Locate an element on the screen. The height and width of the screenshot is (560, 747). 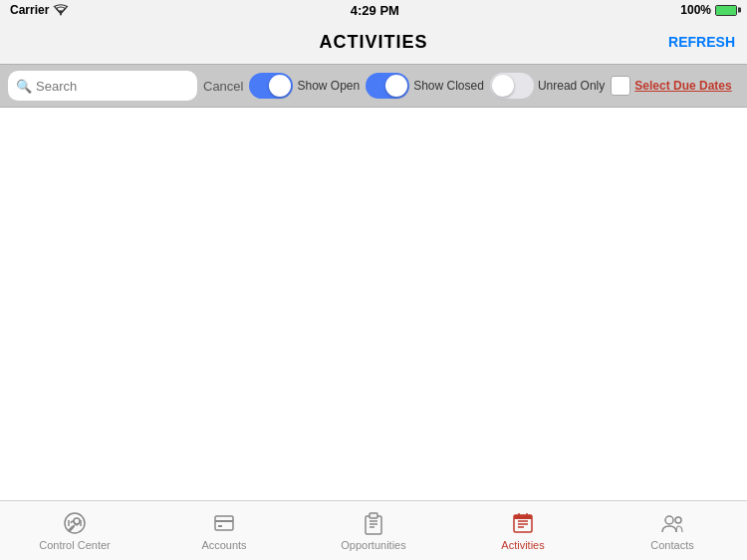
unread-only-thumb is located at coordinates (503, 86).